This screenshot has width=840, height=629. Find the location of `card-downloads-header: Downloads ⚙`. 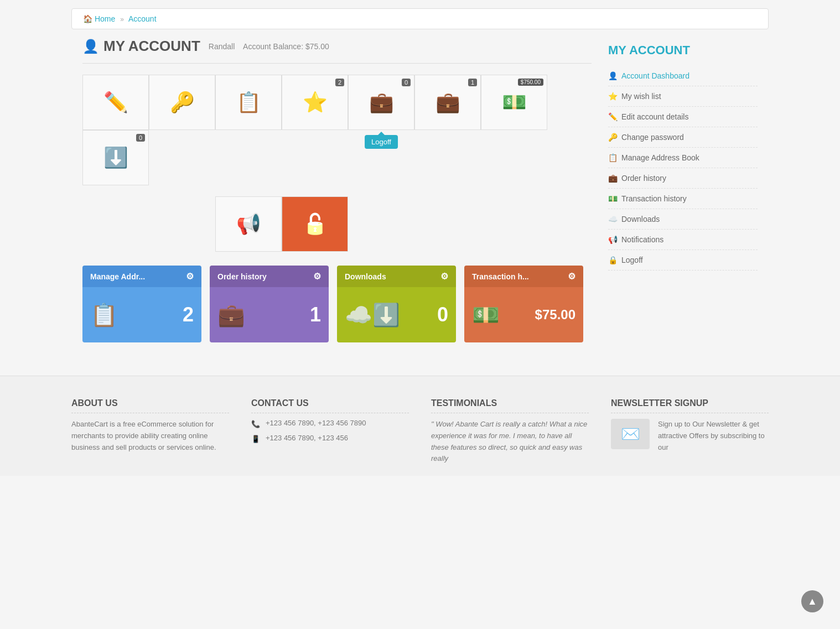

card-downloads-header: Downloads ⚙ is located at coordinates (396, 277).